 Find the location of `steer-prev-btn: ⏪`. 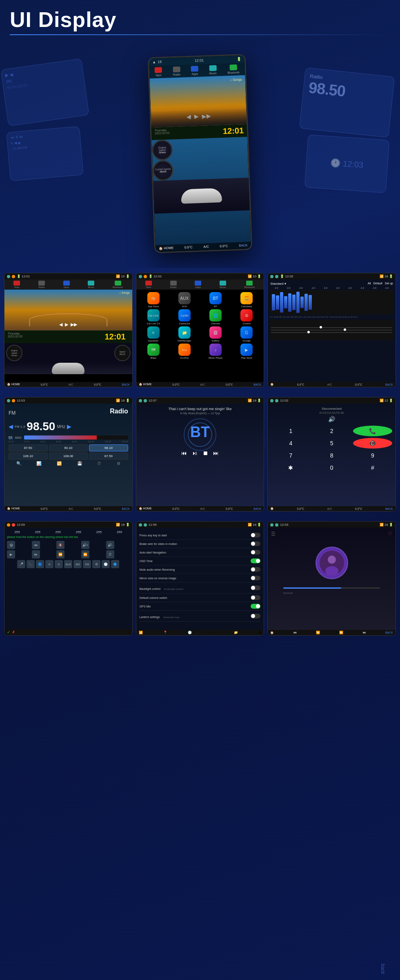

steer-prev-btn: ⏪ is located at coordinates (60, 554).